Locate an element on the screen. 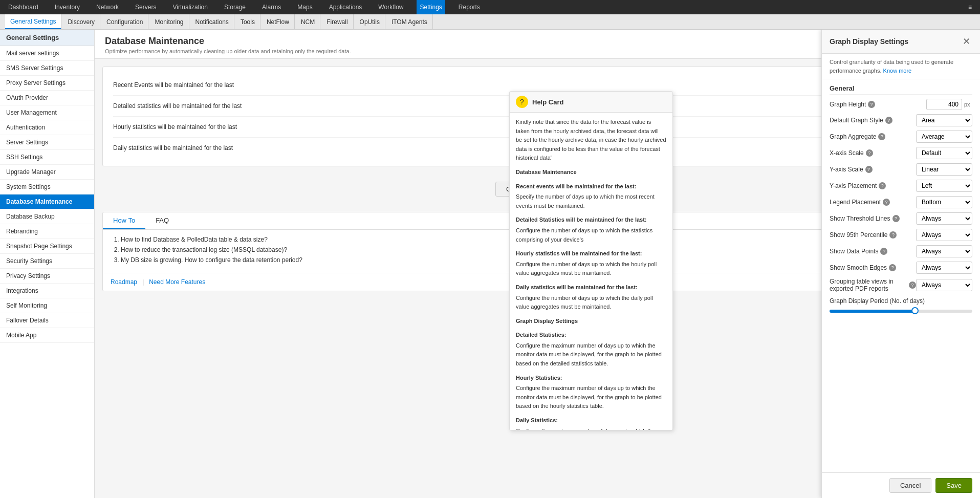 This screenshot has height=498, width=980. panel-row-yaxis-scale: Y-axis Scale ? LinearLogDefault is located at coordinates (901, 169).